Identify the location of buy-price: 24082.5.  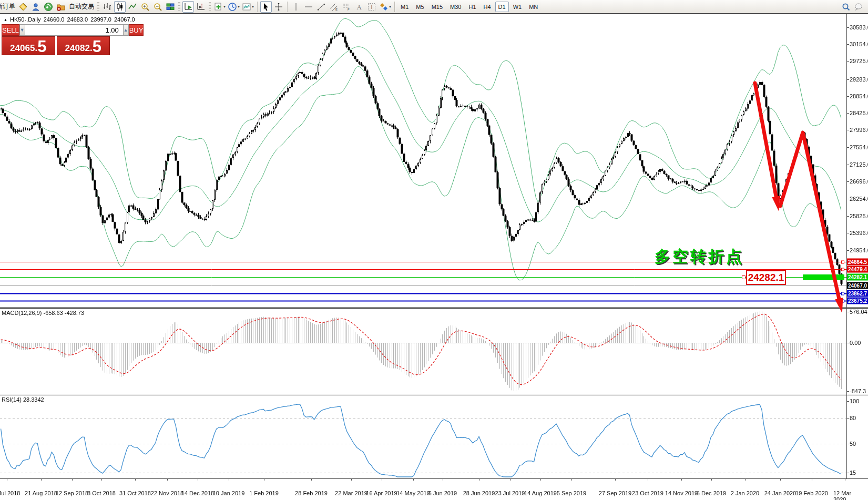
(84, 46).